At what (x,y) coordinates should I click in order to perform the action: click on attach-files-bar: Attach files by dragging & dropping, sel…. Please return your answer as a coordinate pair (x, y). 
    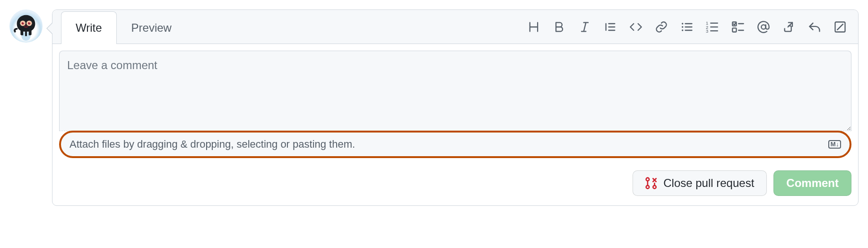
    Looking at the image, I should click on (455, 144).